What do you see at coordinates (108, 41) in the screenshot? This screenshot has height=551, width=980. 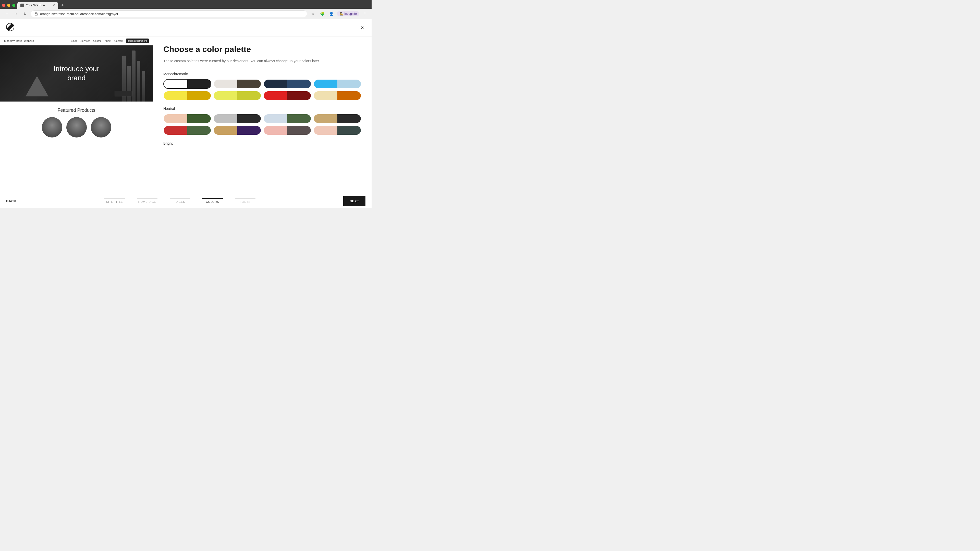 I see `nav-about: About` at bounding box center [108, 41].